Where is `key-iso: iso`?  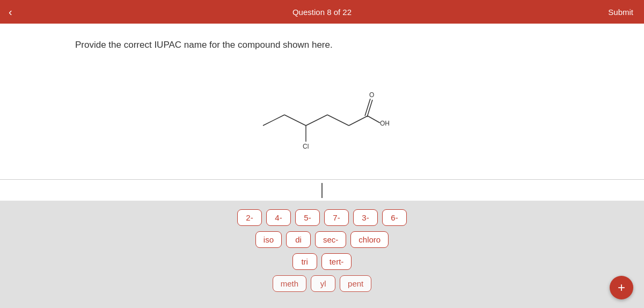
key-iso: iso is located at coordinates (268, 239).